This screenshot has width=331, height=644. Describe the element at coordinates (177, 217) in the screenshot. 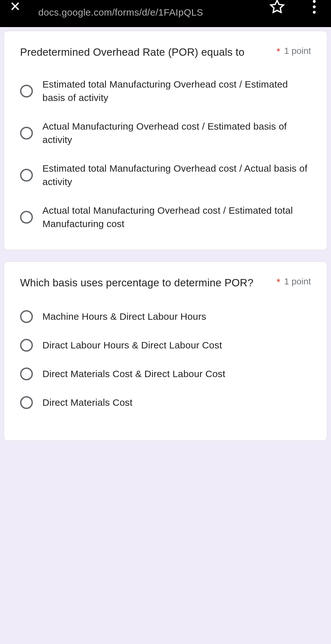

I see `option-label: Actual total Manufacturing Overhead cost…` at that location.